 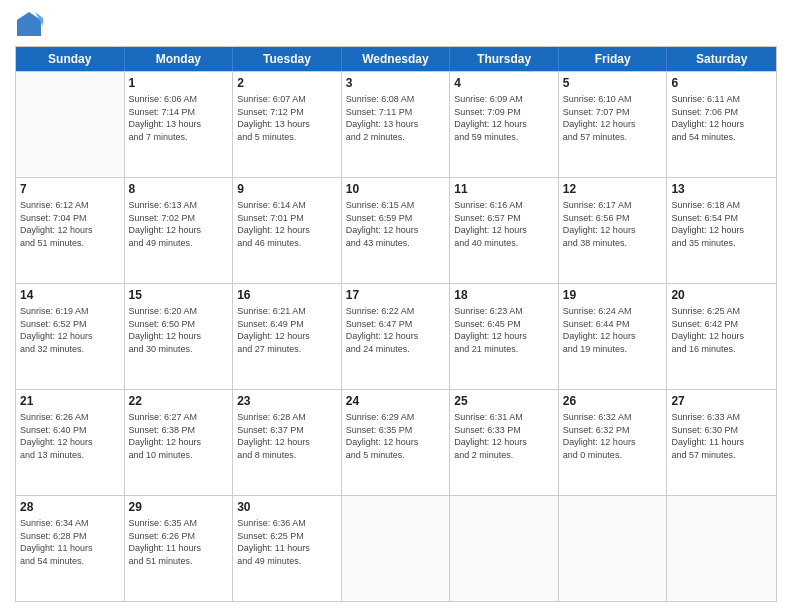 I want to click on day-info-6: Sunrise: 6:11 AMSunset: 7:06 PMDaylight:…, so click(x=722, y=118).